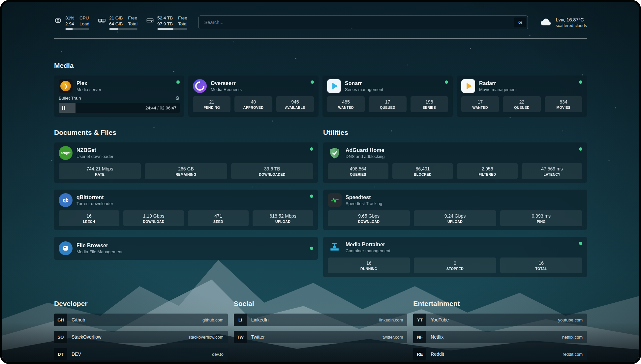 This screenshot has width=641, height=364. I want to click on sonarr-icon, so click(334, 86).